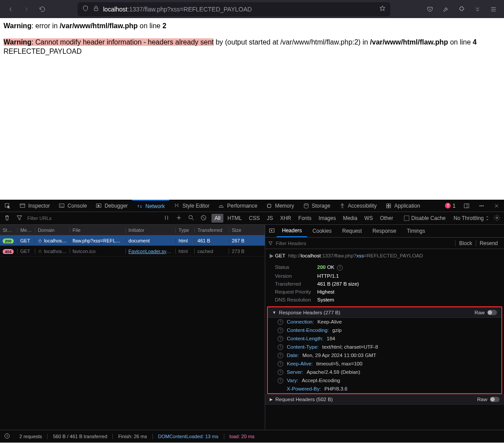 This screenshot has height=443, width=504. What do you see at coordinates (385, 372) in the screenshot?
I see `response-header-row: ?Server: Apache/2.4.59 (Debian)` at bounding box center [385, 372].